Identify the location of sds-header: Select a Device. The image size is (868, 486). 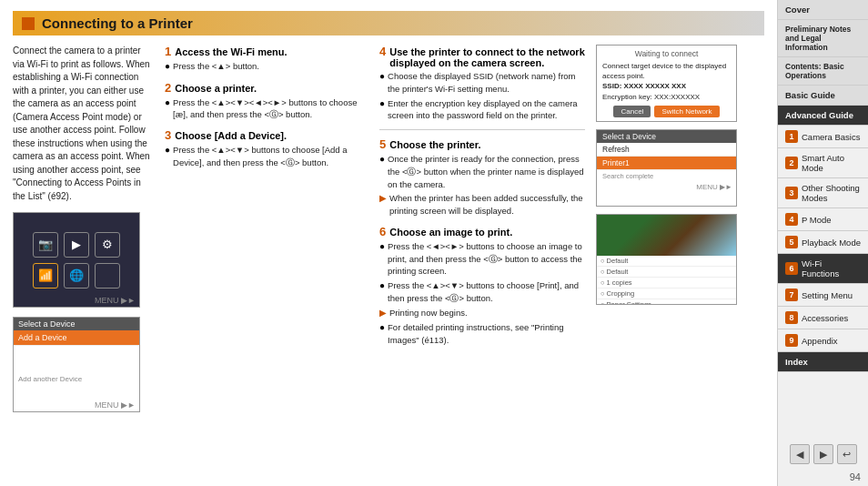
(666, 137).